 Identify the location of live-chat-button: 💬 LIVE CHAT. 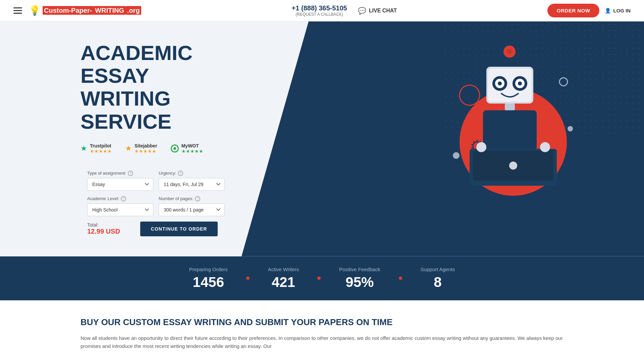
(377, 11).